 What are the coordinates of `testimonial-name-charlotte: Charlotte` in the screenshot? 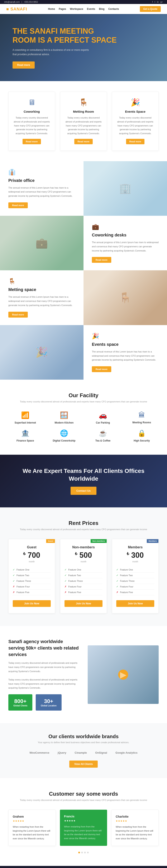 It's located at (135, 816).